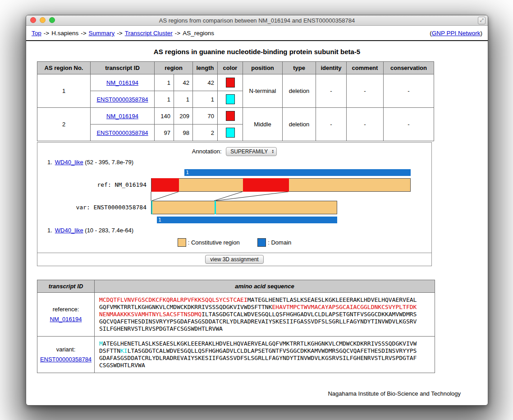  What do you see at coordinates (456, 33) in the screenshot?
I see `gnp-ppi-network-link: GNP PPI Network` at bounding box center [456, 33].